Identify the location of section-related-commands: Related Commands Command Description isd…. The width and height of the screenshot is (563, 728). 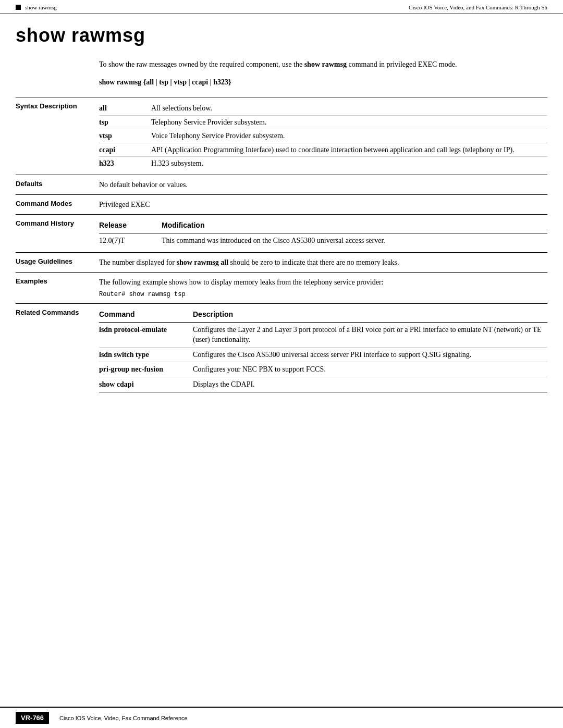
(282, 350).